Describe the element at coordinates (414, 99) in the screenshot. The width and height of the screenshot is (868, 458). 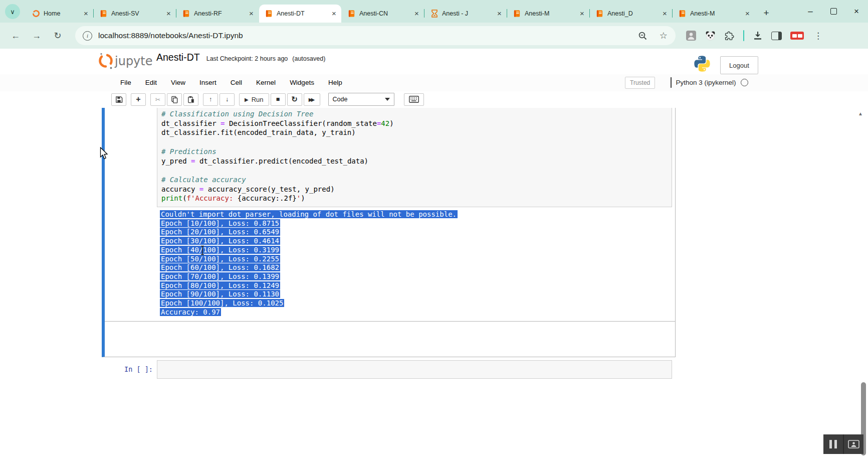
I see `command-palette-button` at that location.